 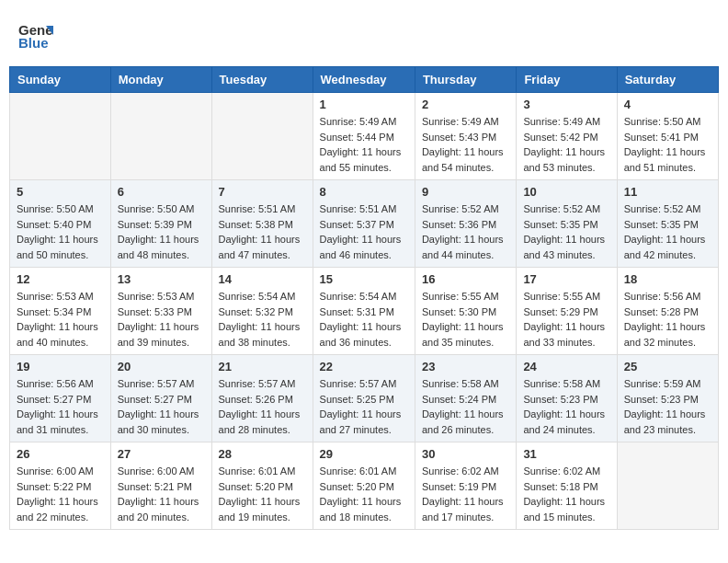 What do you see at coordinates (566, 407) in the screenshot?
I see `day-info: Sunrise: 5:58 AM Sunset: 5:23 PM Dayligh…` at bounding box center [566, 407].